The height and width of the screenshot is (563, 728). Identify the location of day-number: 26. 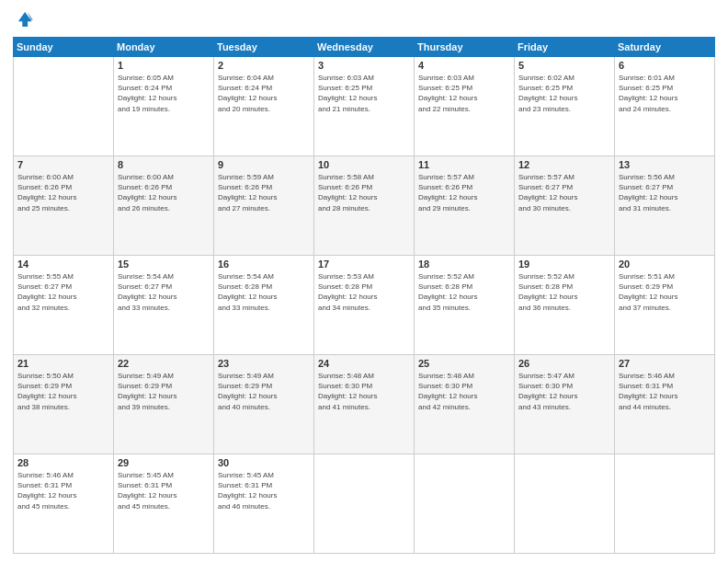
(564, 363).